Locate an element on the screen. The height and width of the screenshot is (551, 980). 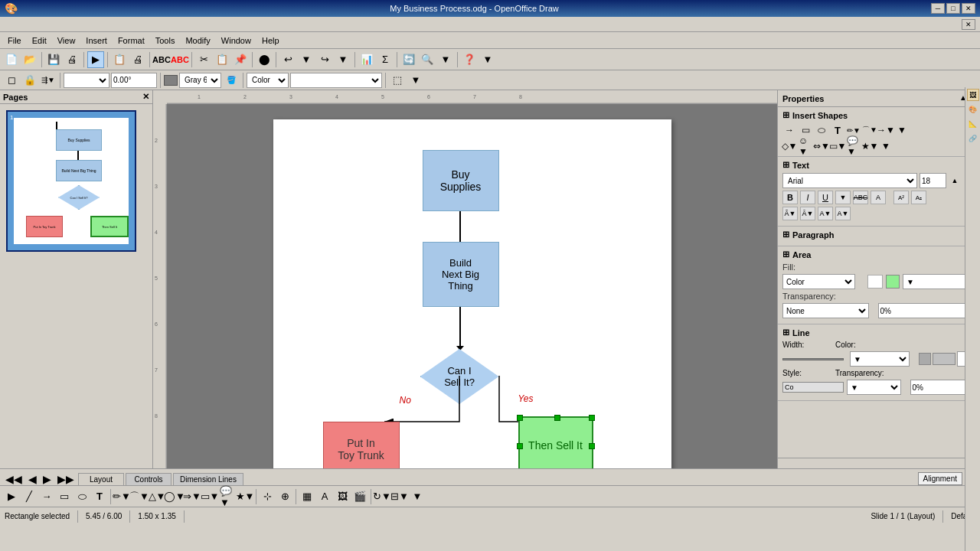
shapes-more: ▼ is located at coordinates (902, 130).